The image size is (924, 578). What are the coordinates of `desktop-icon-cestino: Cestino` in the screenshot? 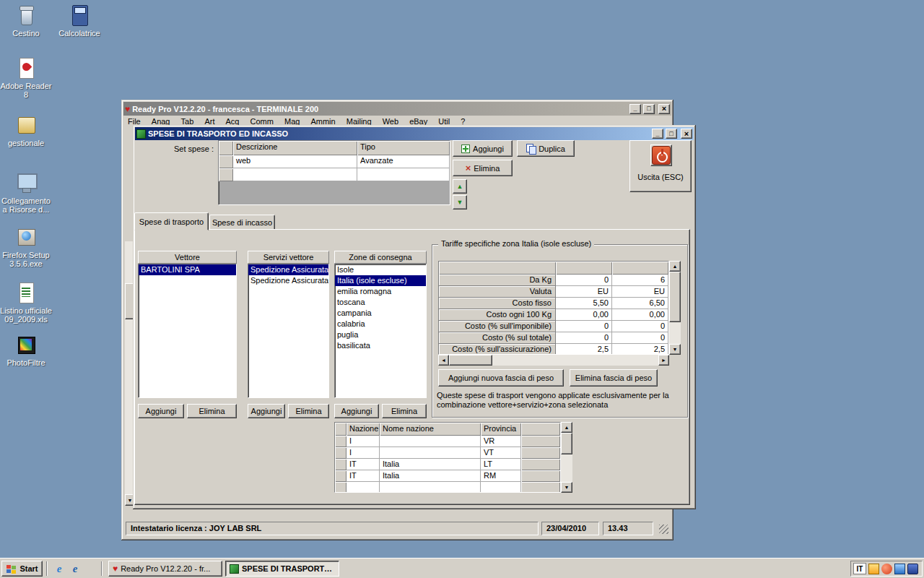 It's located at (27, 20).